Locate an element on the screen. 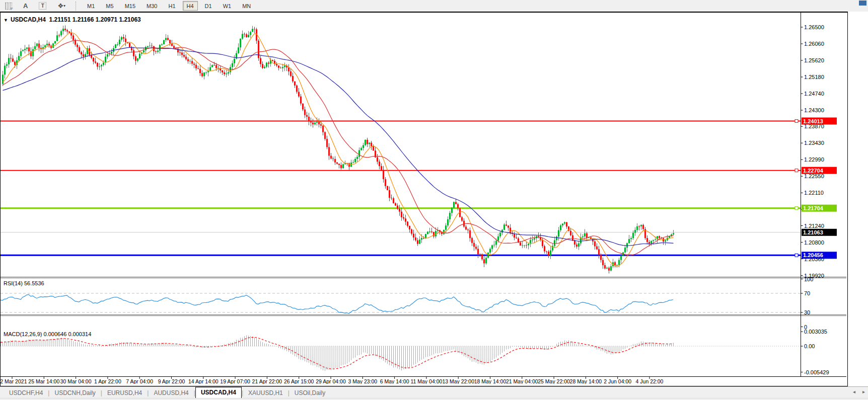  cycle-arrows-icon: ❖▾ is located at coordinates (61, 6).